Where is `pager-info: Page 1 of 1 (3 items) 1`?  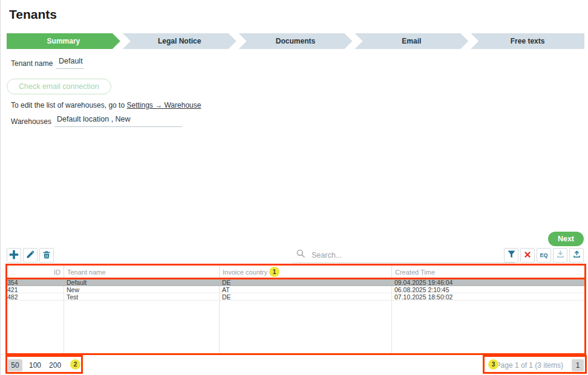 pager-info: Page 1 of 1 (3 items) 1 is located at coordinates (540, 365).